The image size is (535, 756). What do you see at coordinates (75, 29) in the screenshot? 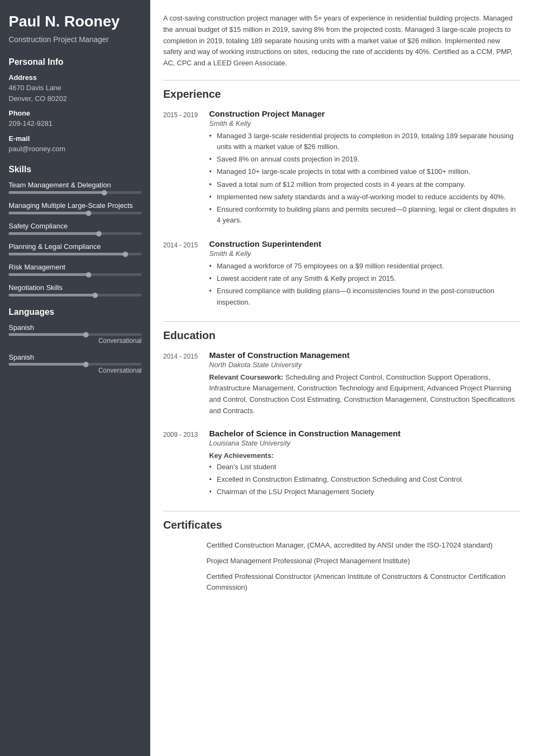
I see `sidebar-name-section: Paul N. Rooney Construction Project Mana…` at bounding box center [75, 29].